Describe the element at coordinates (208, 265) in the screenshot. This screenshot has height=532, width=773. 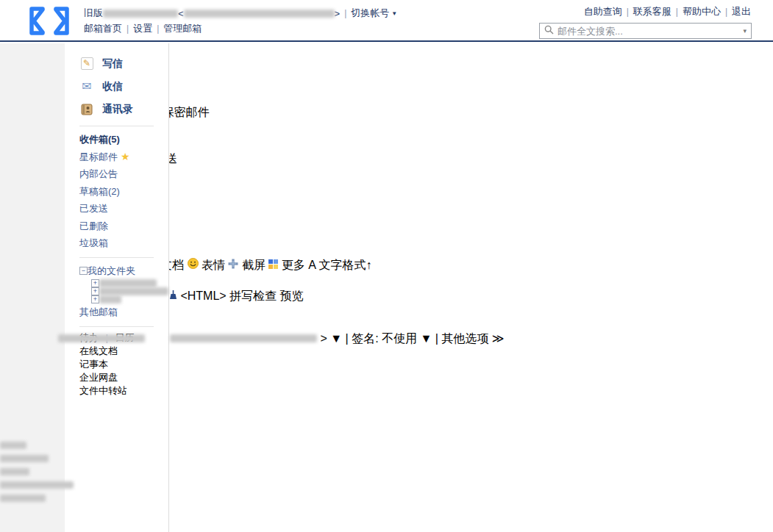
I see `insert-emoji-button: 表情` at that location.